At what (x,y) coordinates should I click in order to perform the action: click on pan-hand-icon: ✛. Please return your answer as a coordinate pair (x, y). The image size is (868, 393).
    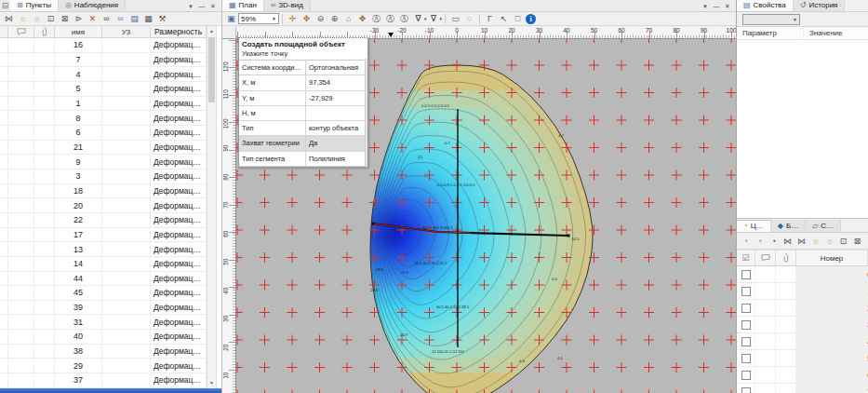
    Looking at the image, I should click on (292, 19).